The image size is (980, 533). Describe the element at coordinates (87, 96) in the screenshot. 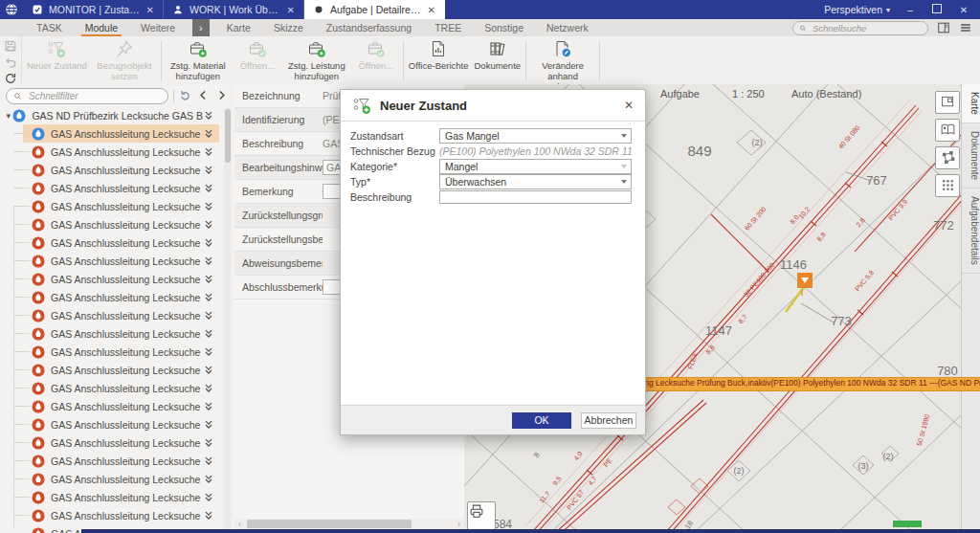

I see `quick-filter-box` at that location.